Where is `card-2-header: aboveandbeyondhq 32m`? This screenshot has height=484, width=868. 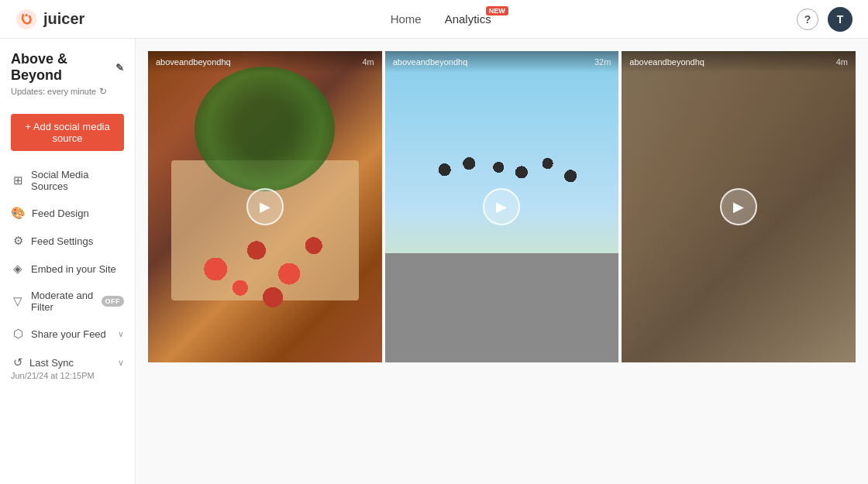
card-2-header: aboveandbeyondhq 32m is located at coordinates (502, 62).